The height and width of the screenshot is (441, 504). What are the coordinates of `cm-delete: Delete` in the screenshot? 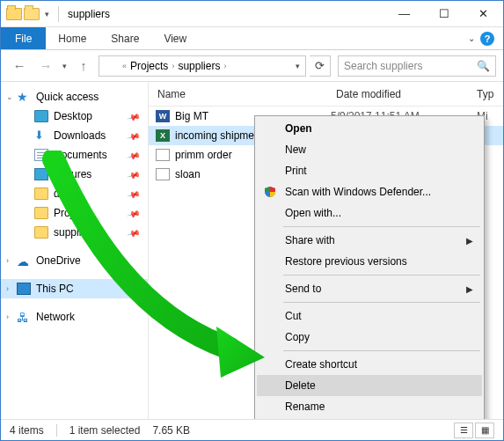 It's located at (369, 386).